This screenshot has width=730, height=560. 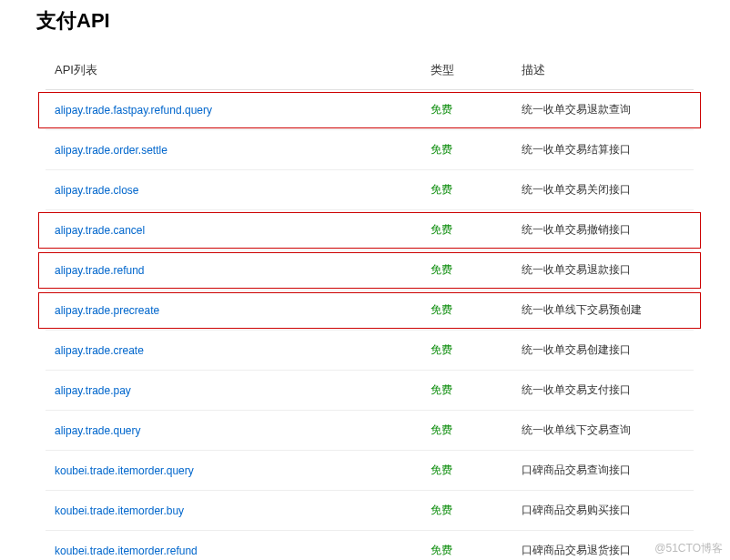 What do you see at coordinates (576, 350) in the screenshot?
I see `api-desc: 统一收单交易创建接口` at bounding box center [576, 350].